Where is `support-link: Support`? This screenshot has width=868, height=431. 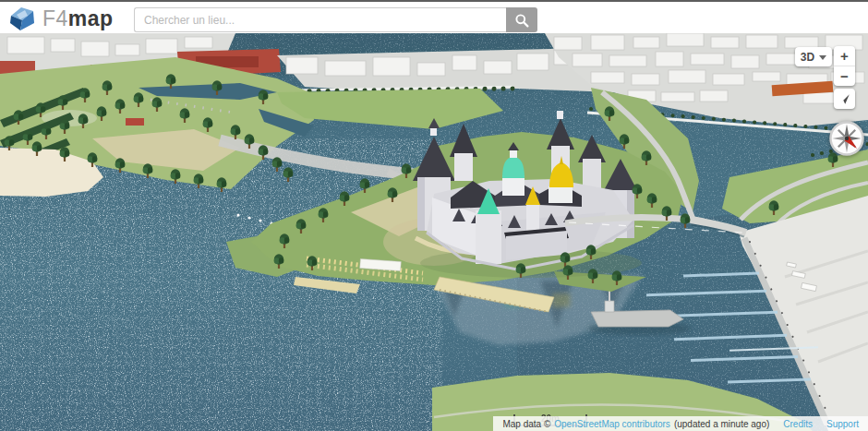 support-link: Support is located at coordinates (842, 425).